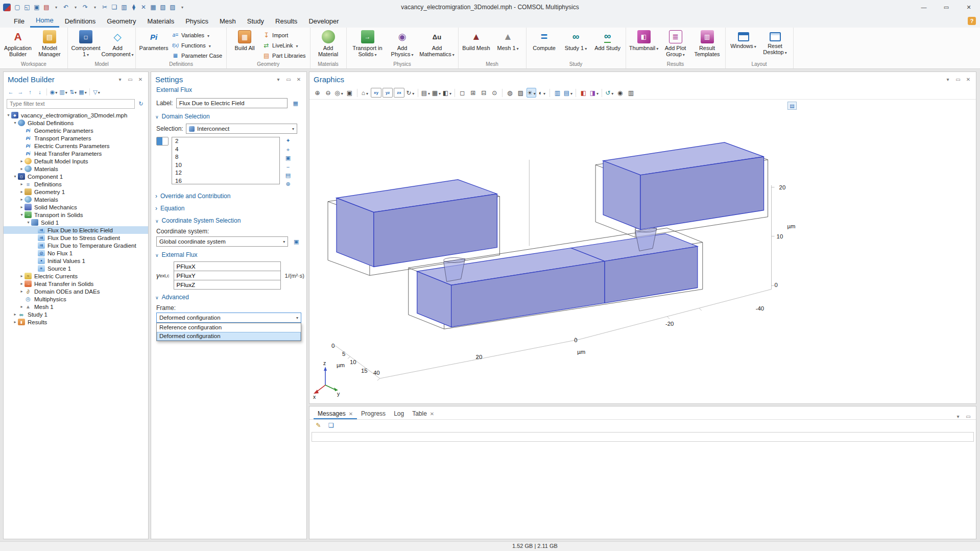 Image resolution: width=980 pixels, height=551 pixels. I want to click on tree-item-heat-transfer-parameters: Heat Transfer Parameters, so click(76, 153).